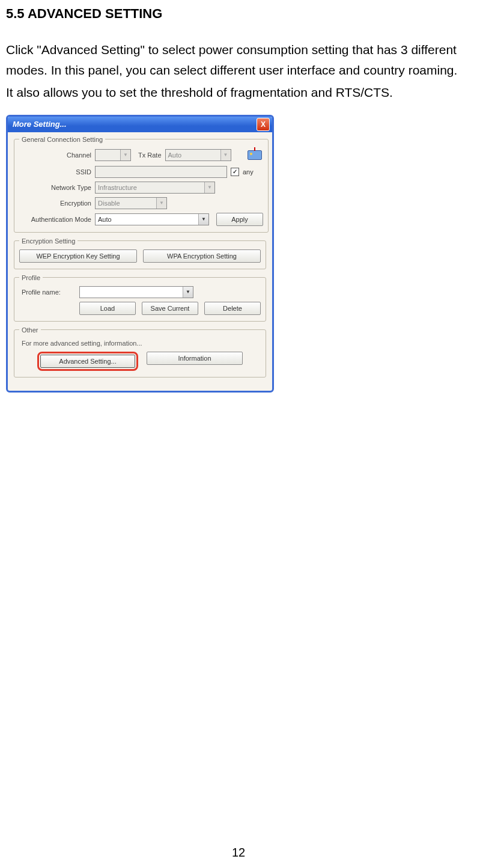 The image size is (477, 868). I want to click on auth-mode-label: Authentication Mode, so click(55, 219).